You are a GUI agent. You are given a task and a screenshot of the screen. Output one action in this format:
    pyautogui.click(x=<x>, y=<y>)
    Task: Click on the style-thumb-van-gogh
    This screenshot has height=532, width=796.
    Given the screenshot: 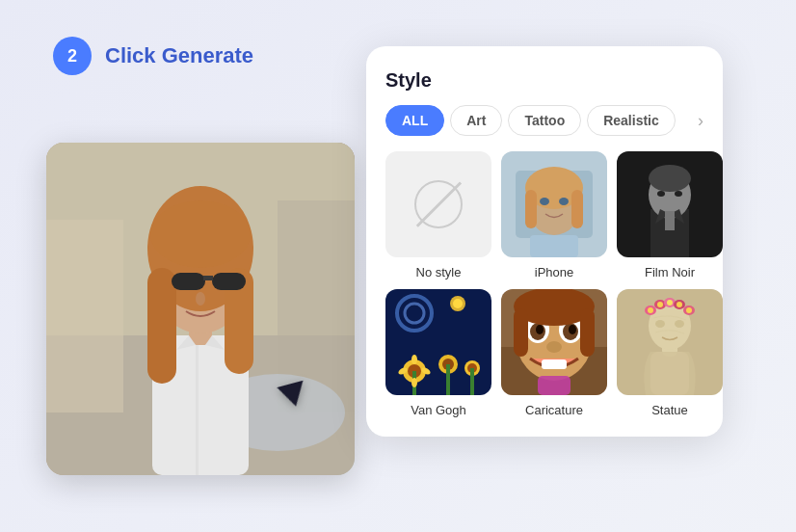 What is the action you would take?
    pyautogui.click(x=438, y=342)
    